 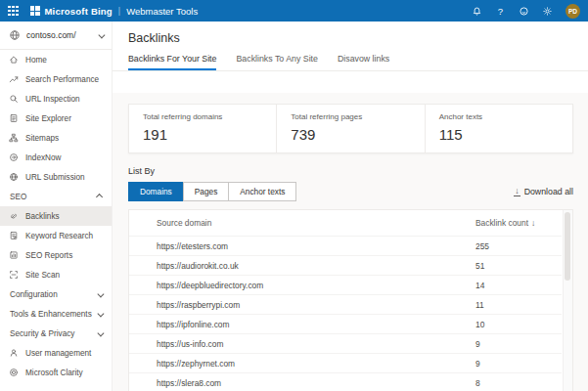 What do you see at coordinates (203, 117) in the screenshot?
I see `stat-label: Total referring domains` at bounding box center [203, 117].